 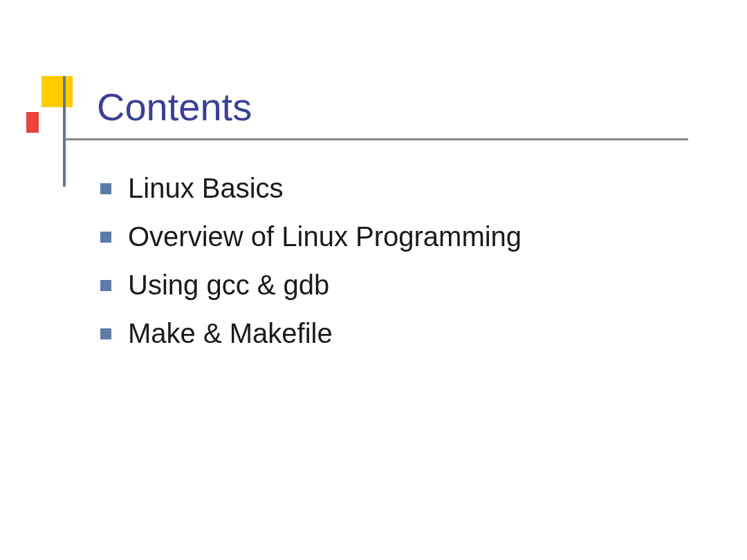 I want to click on list-item: Linux Basics, so click(x=311, y=188).